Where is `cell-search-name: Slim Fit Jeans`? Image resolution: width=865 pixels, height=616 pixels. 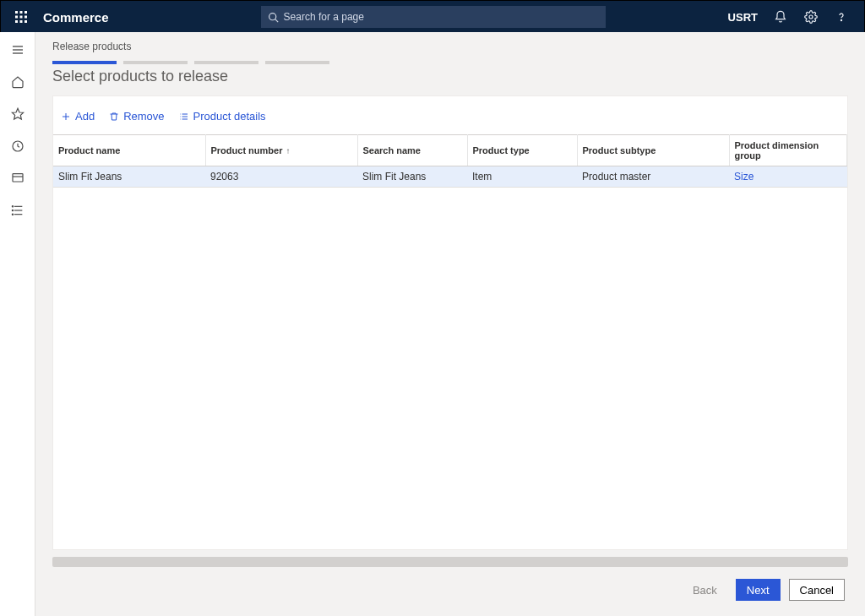 cell-search-name: Slim Fit Jeans is located at coordinates (412, 177).